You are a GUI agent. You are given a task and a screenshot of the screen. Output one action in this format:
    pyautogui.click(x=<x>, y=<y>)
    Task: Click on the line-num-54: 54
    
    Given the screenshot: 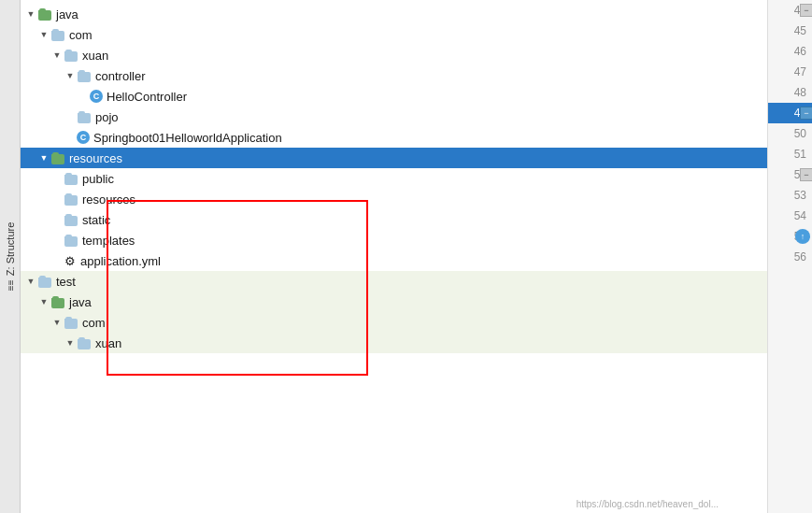 What is the action you would take?
    pyautogui.click(x=800, y=216)
    